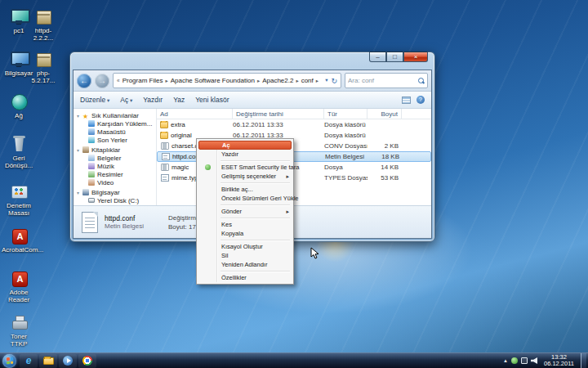 This screenshot has width=588, height=368. What do you see at coordinates (10, 361) in the screenshot?
I see `start-button` at bounding box center [10, 361].